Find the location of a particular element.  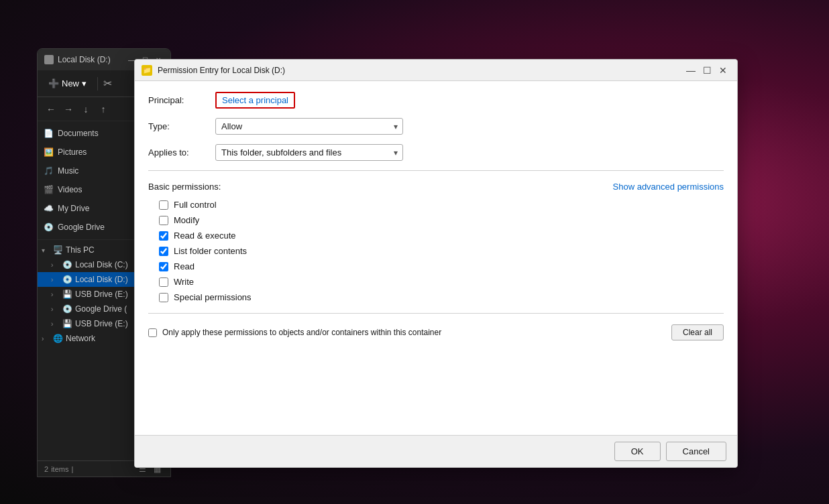

music-label: Music is located at coordinates (68, 171).